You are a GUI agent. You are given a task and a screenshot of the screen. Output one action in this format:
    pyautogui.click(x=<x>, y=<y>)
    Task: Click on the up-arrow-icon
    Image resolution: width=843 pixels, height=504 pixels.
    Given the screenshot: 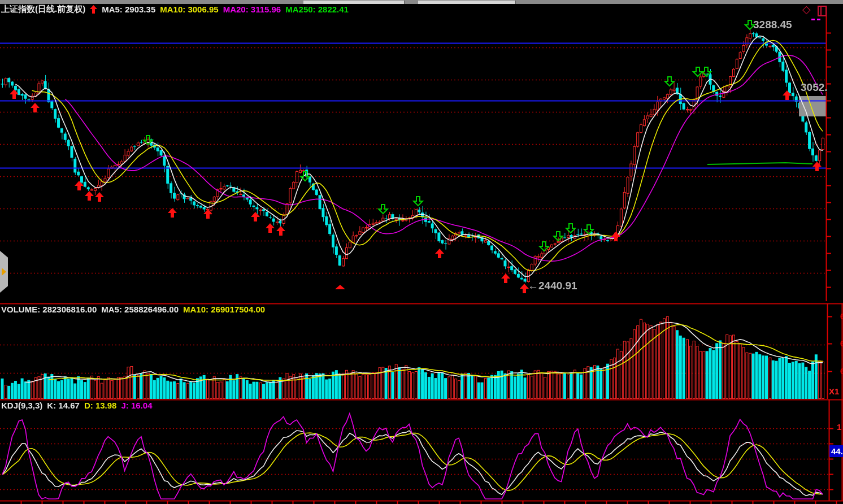 What is the action you would take?
    pyautogui.click(x=94, y=9)
    